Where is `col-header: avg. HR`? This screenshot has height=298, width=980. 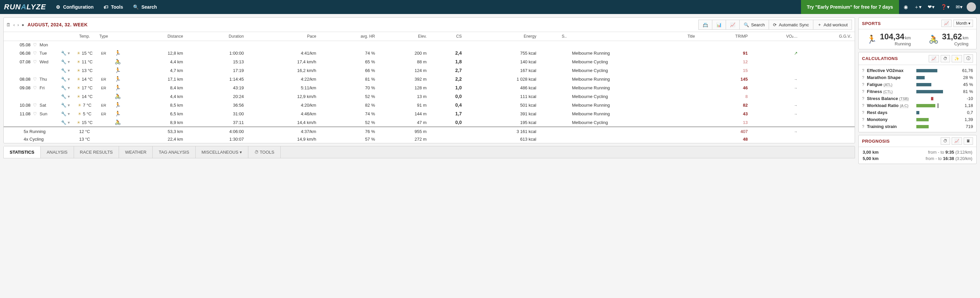 col-header: avg. HR is located at coordinates (348, 37).